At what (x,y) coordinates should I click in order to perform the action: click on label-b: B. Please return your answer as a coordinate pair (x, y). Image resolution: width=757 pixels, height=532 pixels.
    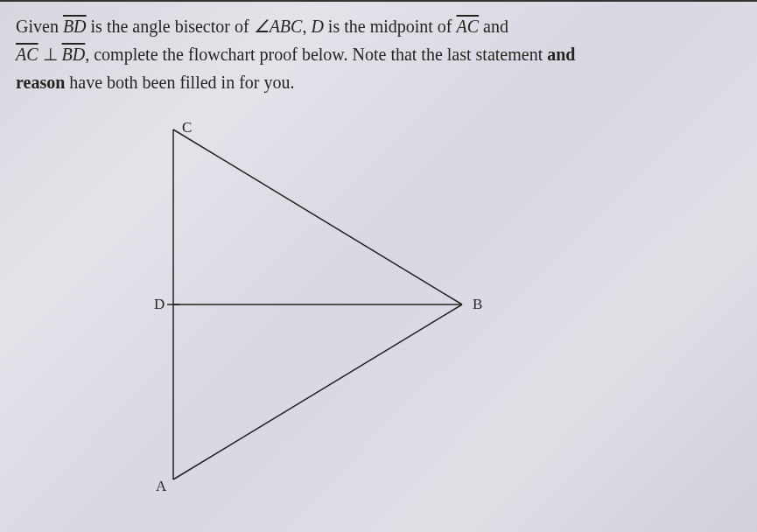
    Looking at the image, I should click on (478, 304).